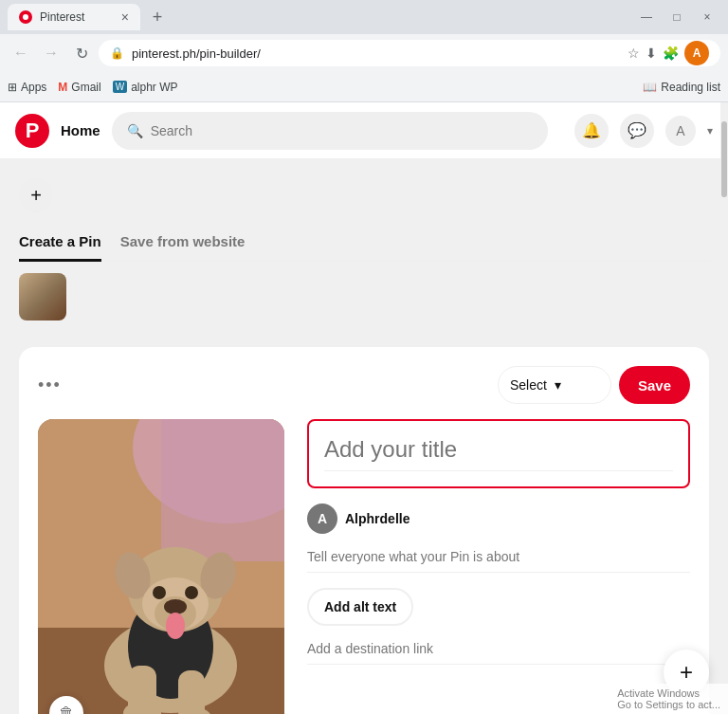  What do you see at coordinates (63, 87) in the screenshot?
I see `gmail-icon: M` at bounding box center [63, 87].